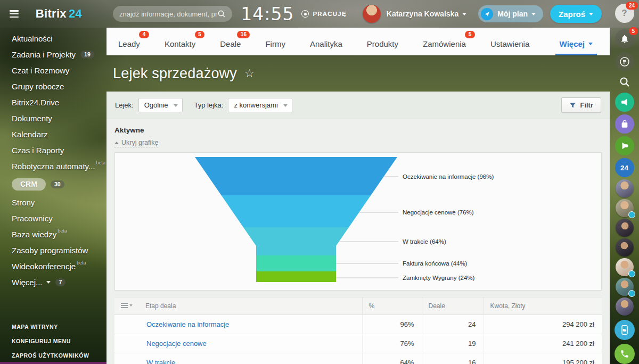 Image resolution: width=639 pixels, height=364 pixels. Describe the element at coordinates (444, 42) in the screenshot. I see `tab-zam-wienia: Zamówienia5` at that location.